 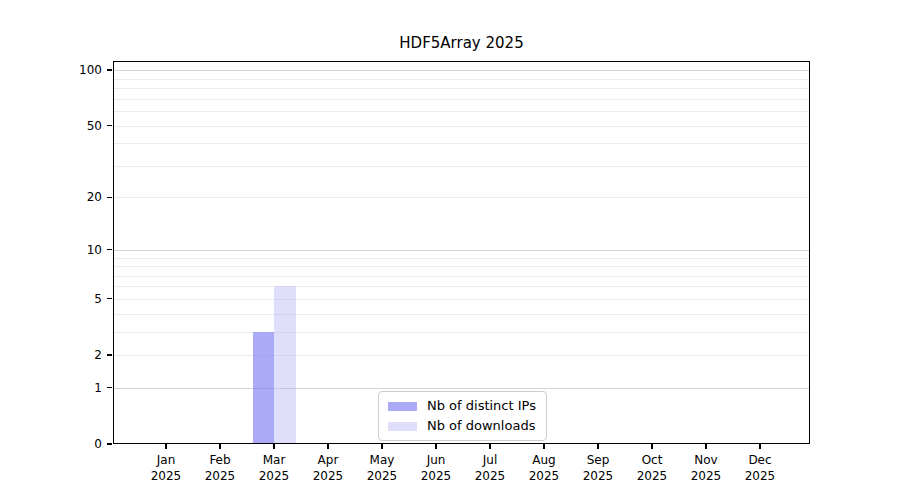 I want to click on y-tick-label: 1, so click(x=72, y=388).